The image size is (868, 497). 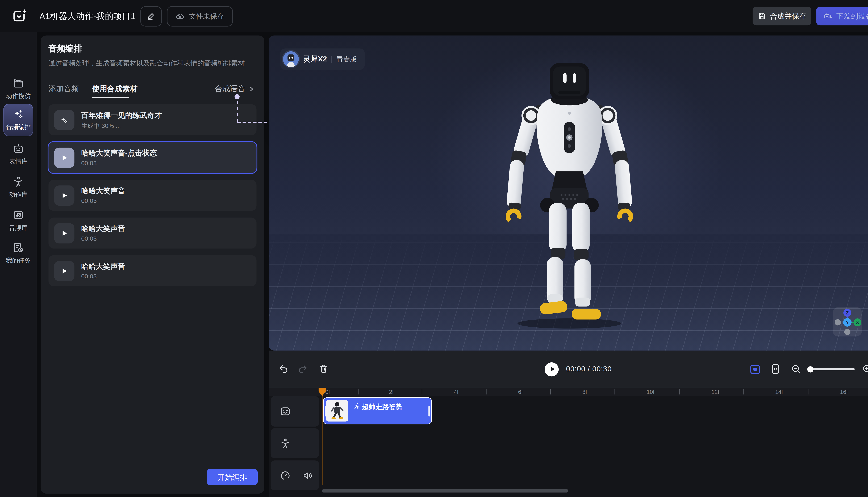 I want to click on clip-thumbnail, so click(x=337, y=410).